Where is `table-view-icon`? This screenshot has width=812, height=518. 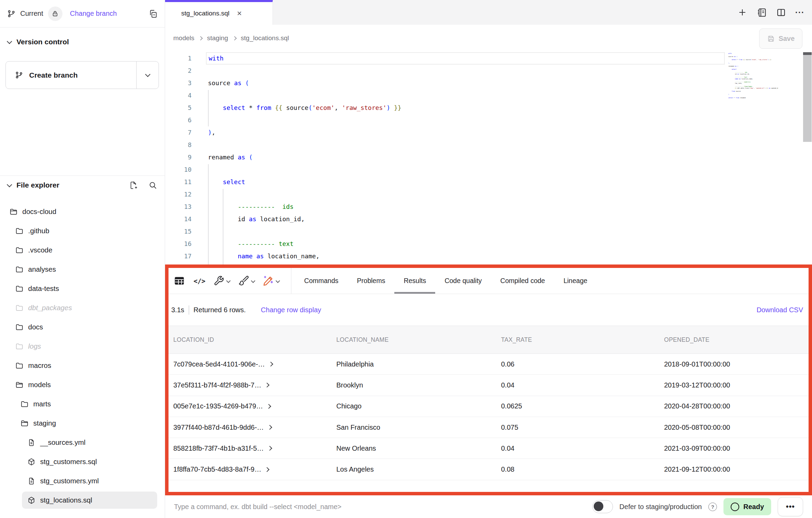 table-view-icon is located at coordinates (179, 281).